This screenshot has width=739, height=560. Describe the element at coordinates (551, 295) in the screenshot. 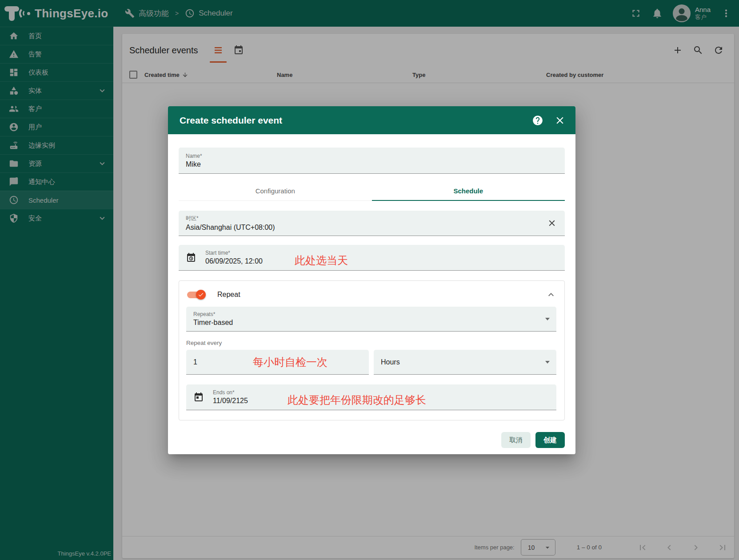

I see `chevron-up-icon` at that location.